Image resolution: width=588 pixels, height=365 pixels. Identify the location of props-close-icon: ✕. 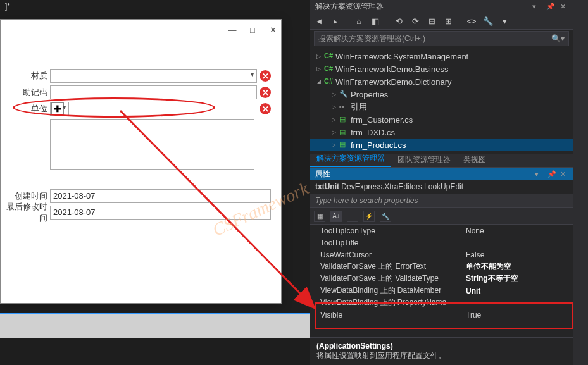
(564, 174).